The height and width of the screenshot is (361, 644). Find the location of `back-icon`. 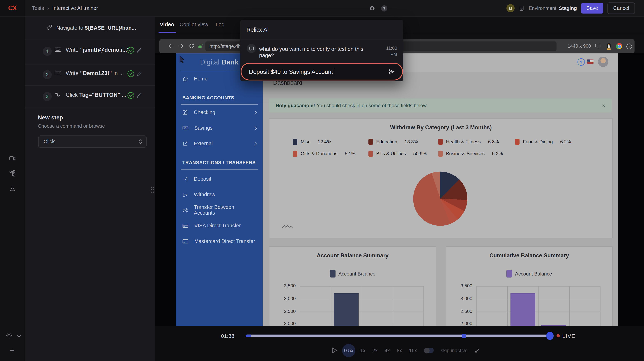

back-icon is located at coordinates (171, 46).